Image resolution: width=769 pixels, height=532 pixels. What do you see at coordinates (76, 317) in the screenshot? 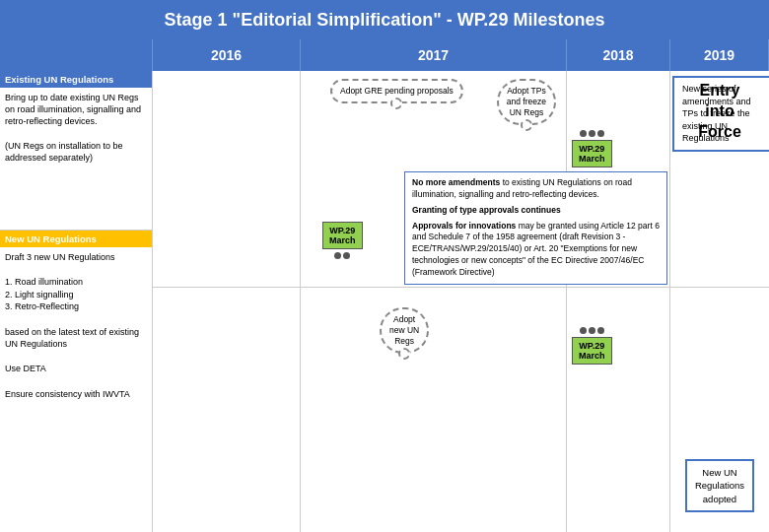
I see `sidebar-new-header: New UN Regulations Draft 3 new UN Regula…` at bounding box center [76, 317].